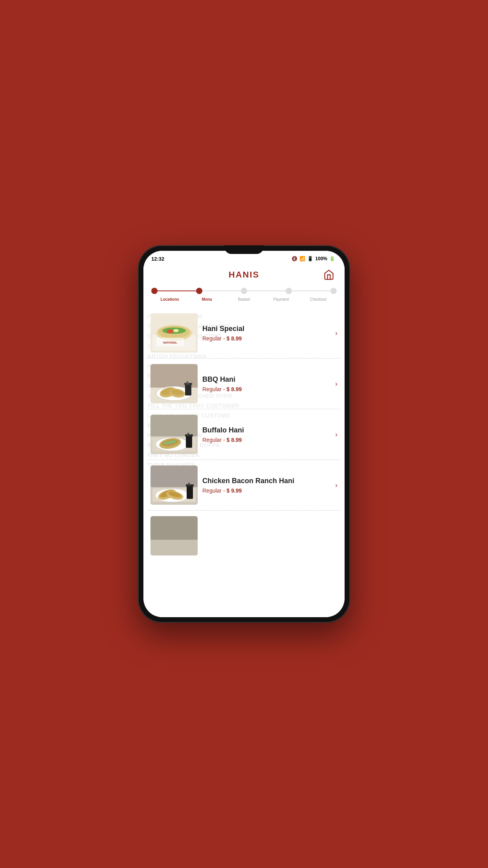 The image size is (488, 868). I want to click on battery-indicator: 100%, so click(321, 259).